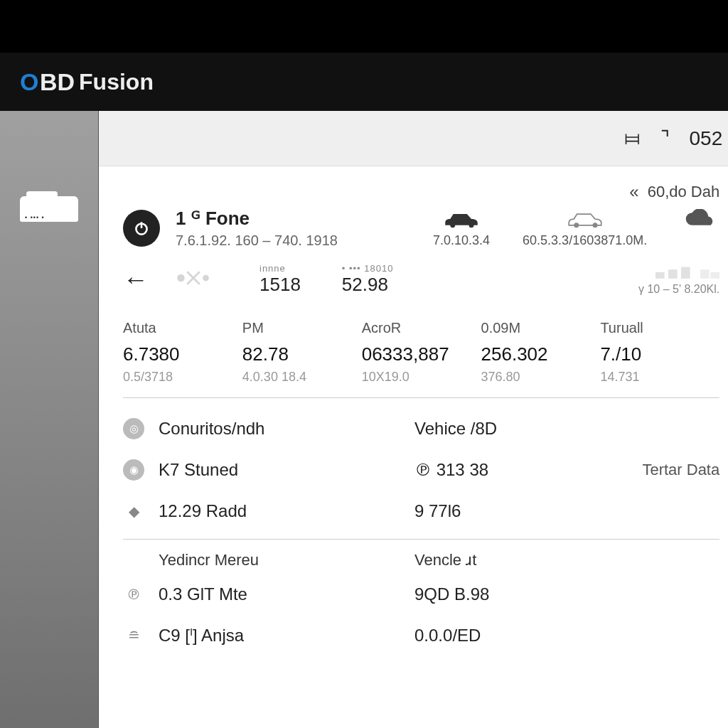 This screenshot has width=728, height=728. I want to click on stat-h-2: AcroR, so click(422, 328).